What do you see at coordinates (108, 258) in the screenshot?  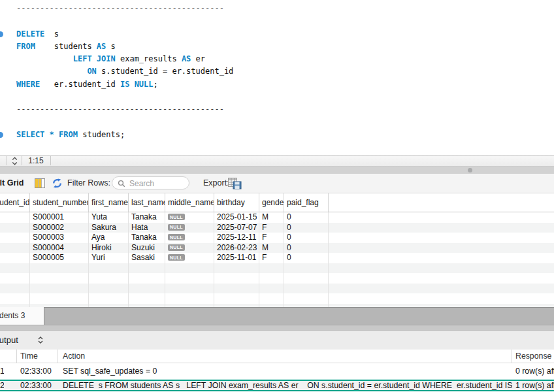 I see `grid-cell: Yuri` at bounding box center [108, 258].